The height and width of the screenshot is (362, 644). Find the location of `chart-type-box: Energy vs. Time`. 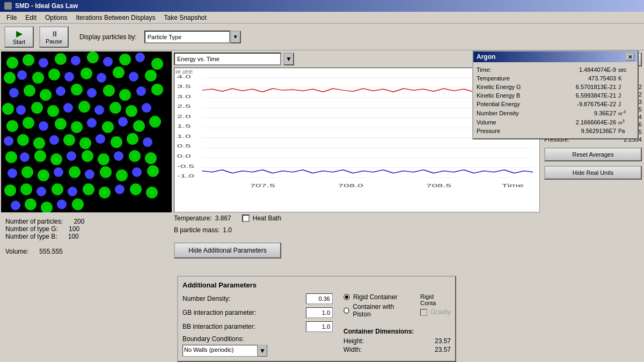

chart-type-box: Energy vs. Time is located at coordinates (228, 59).